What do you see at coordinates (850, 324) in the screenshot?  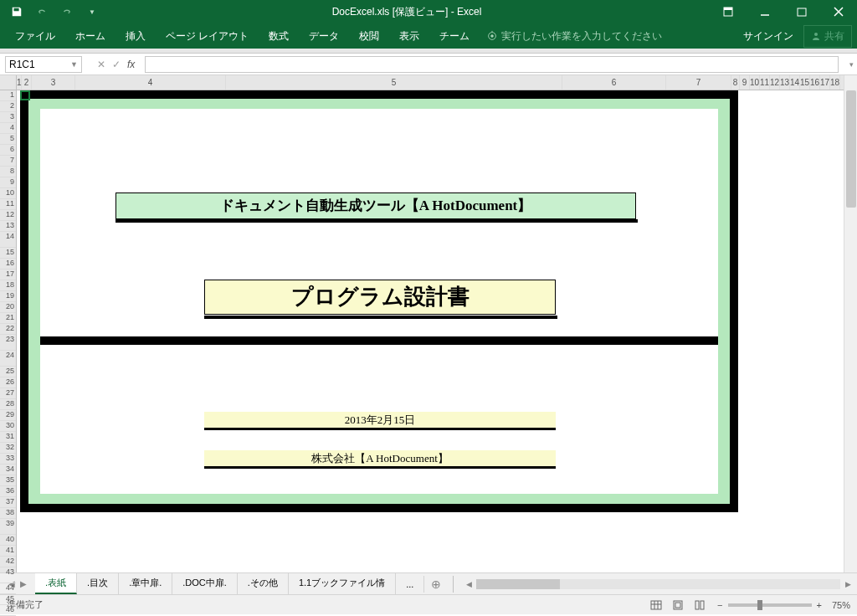 I see `vertical-scrollbar` at bounding box center [850, 324].